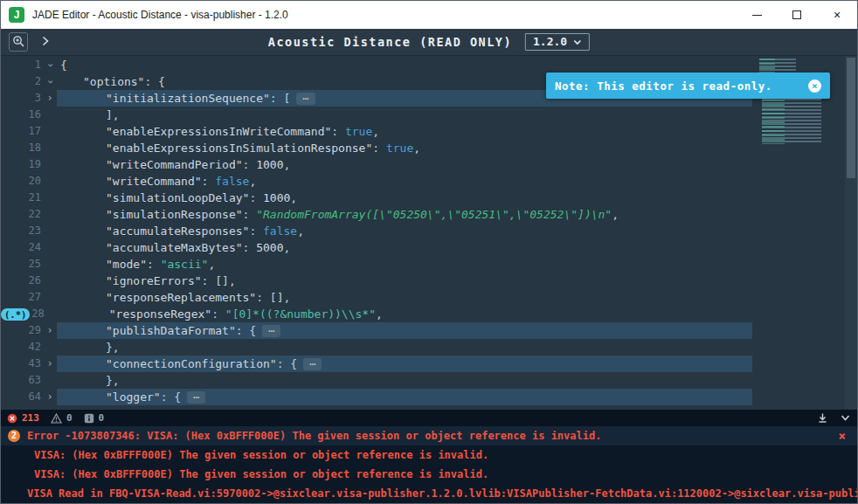 Image resolution: width=858 pixels, height=504 pixels. Describe the element at coordinates (377, 330) in the screenshot. I see `editor-line-29: 29›"publishDataFormat": {⋯` at that location.